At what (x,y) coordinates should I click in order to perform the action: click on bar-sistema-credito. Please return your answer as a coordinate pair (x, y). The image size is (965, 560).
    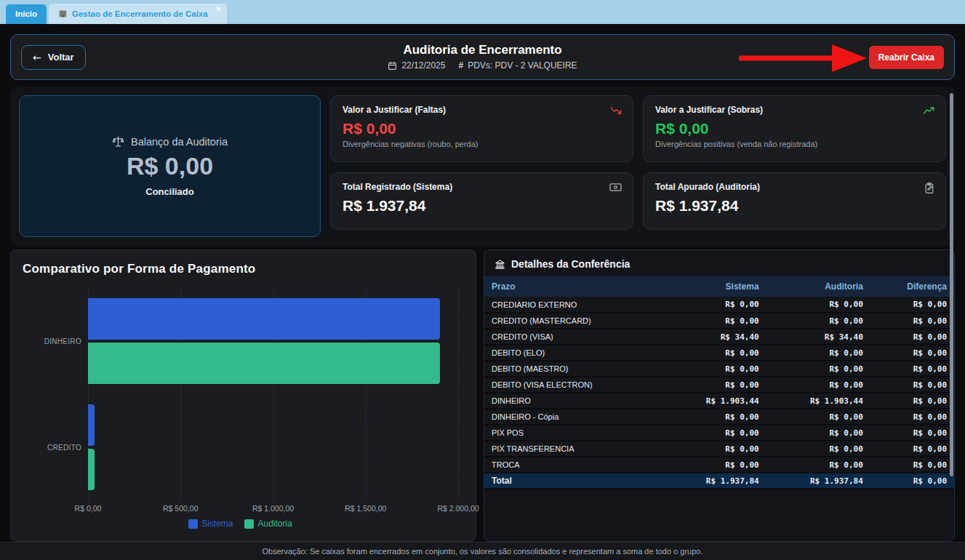
    Looking at the image, I should click on (92, 425).